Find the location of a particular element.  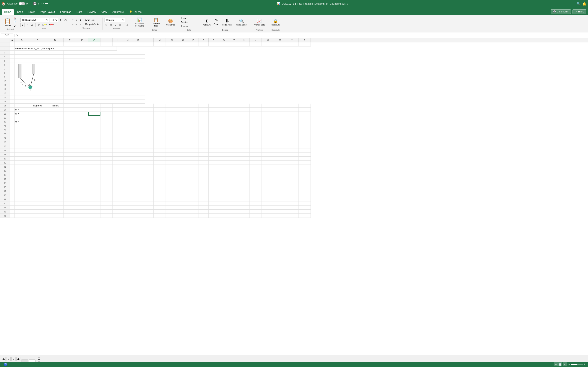

cell-L30 is located at coordinates (148, 163).